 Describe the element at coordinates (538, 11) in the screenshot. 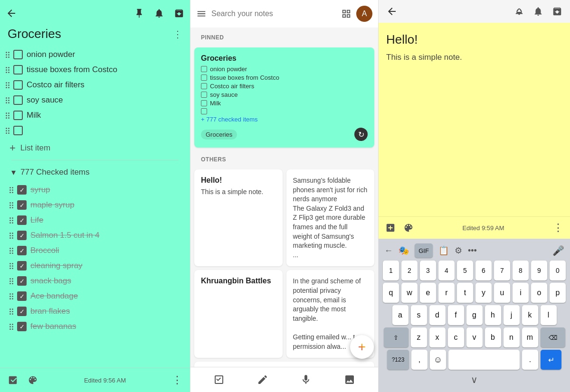

I see `right-bell-icon` at that location.